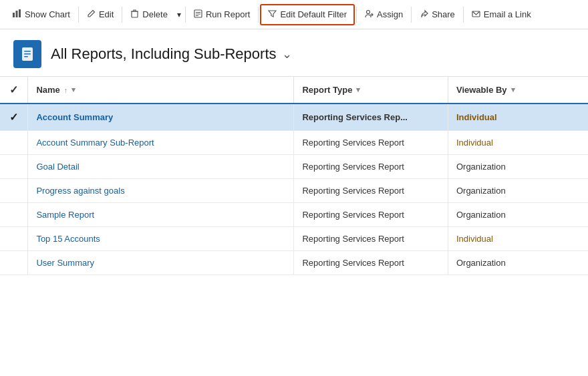 The image size is (588, 376). What do you see at coordinates (14, 90) in the screenshot?
I see `check-header: ✓` at bounding box center [14, 90].